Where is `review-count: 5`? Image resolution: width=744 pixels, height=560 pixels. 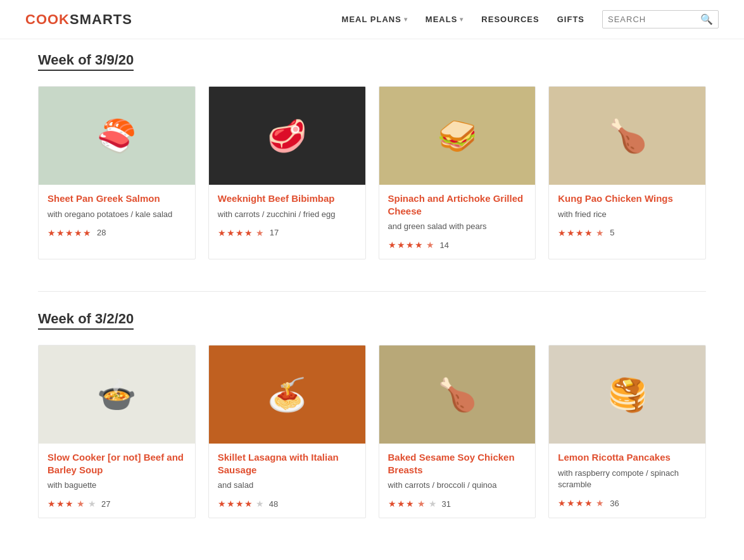
review-count: 5 is located at coordinates (612, 233).